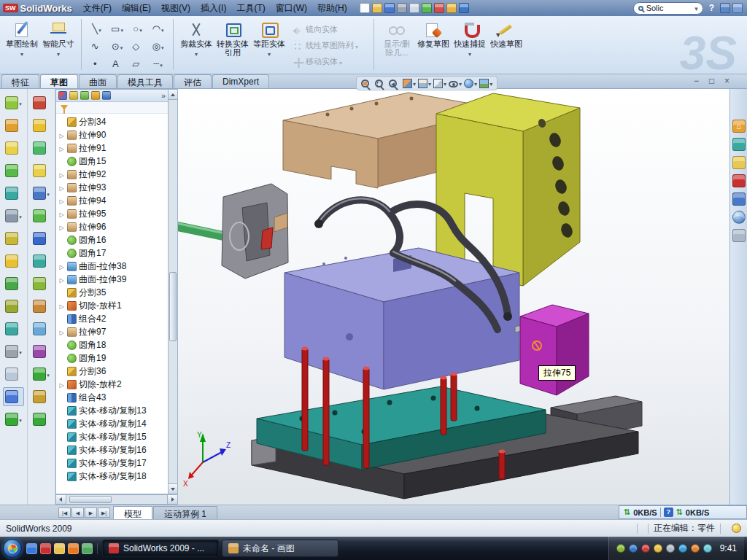 This screenshot has height=560, width=747. What do you see at coordinates (712, 8) in the screenshot?
I see `help-button: ?` at bounding box center [712, 8].